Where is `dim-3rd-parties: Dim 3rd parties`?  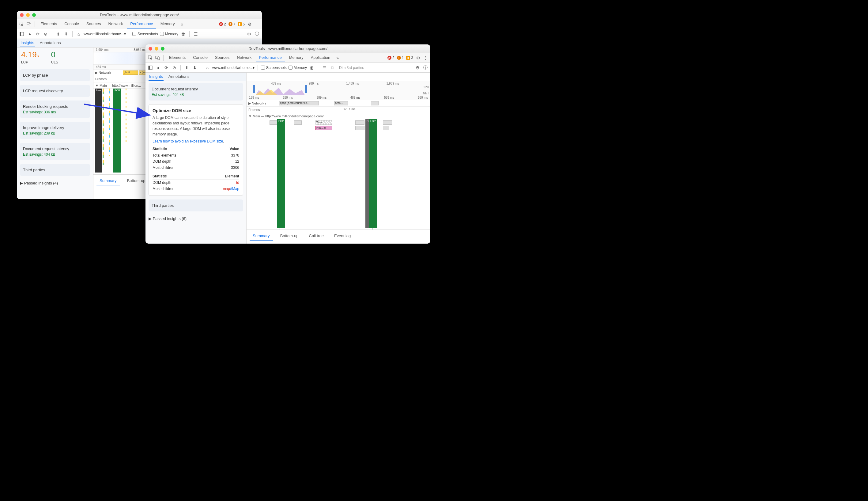
dim-3rd-parties: Dim 3rd parties is located at coordinates (351, 68).